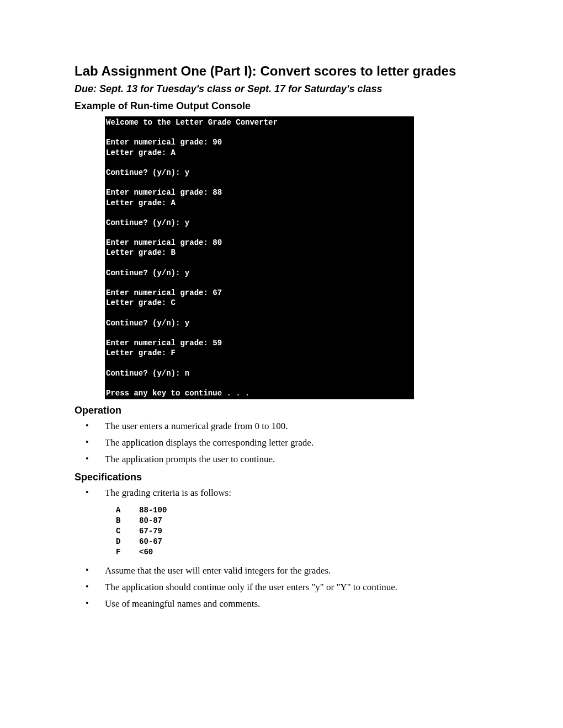  I want to click on specifications-list-continued: Assume that the user will enter valid in…, so click(287, 587).